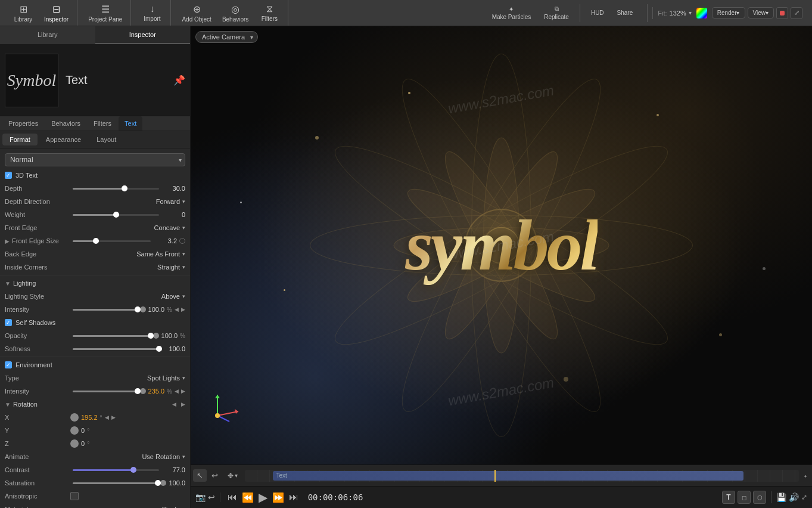  Describe the element at coordinates (598, 13) in the screenshot. I see `hud-button: HUD` at that location.